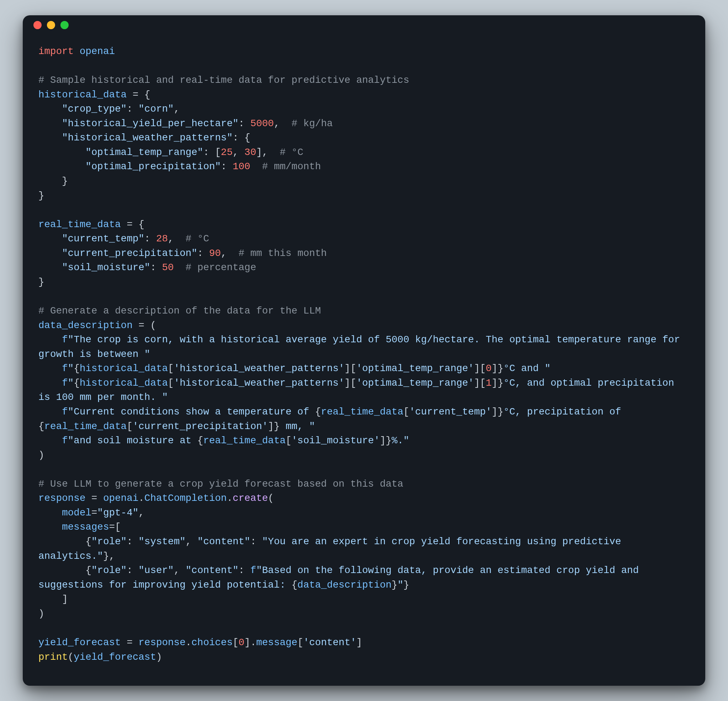 The image size is (728, 701). What do you see at coordinates (250, 643) in the screenshot?
I see `code-token: ].` at bounding box center [250, 643].